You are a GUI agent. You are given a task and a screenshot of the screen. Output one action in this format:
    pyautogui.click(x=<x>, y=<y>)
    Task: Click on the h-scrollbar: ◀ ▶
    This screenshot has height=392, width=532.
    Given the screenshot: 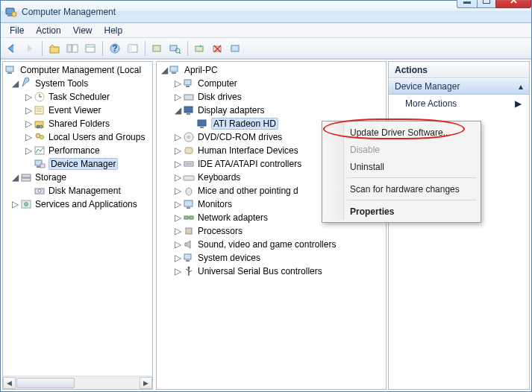 What is the action you would take?
    pyautogui.click(x=78, y=382)
    